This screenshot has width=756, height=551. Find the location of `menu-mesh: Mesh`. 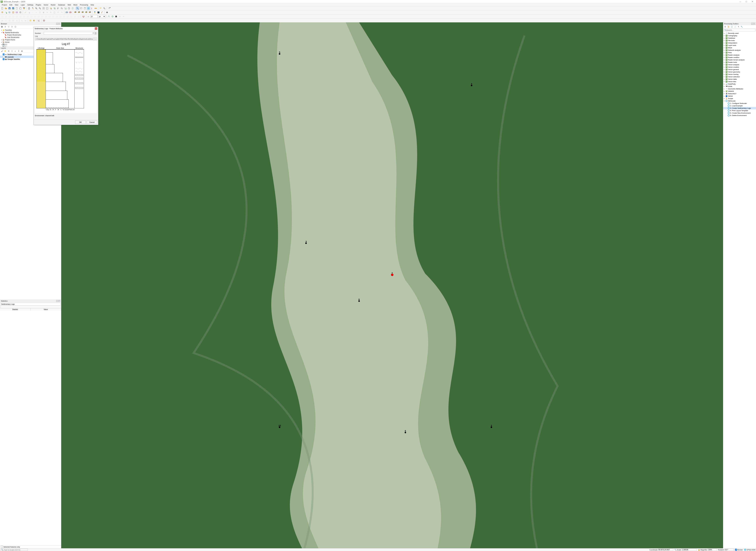

menu-mesh: Mesh is located at coordinates (75, 5).